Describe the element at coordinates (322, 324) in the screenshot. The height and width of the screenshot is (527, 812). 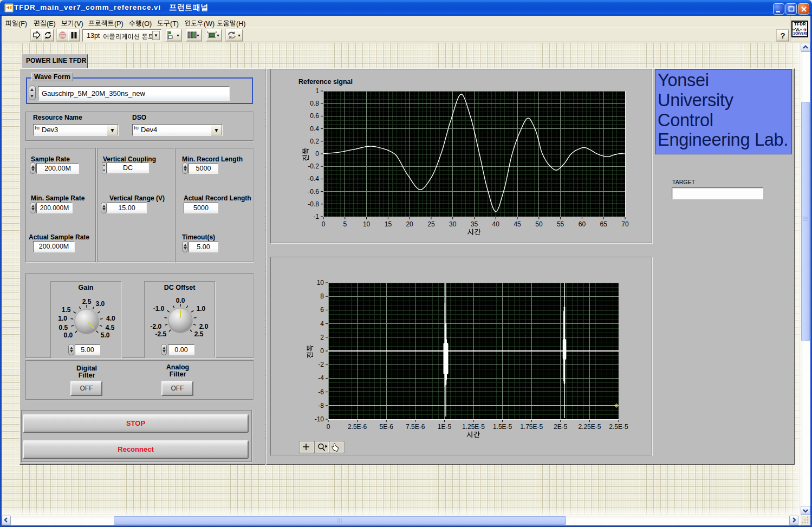
I see `svg-text: 4` at that location.